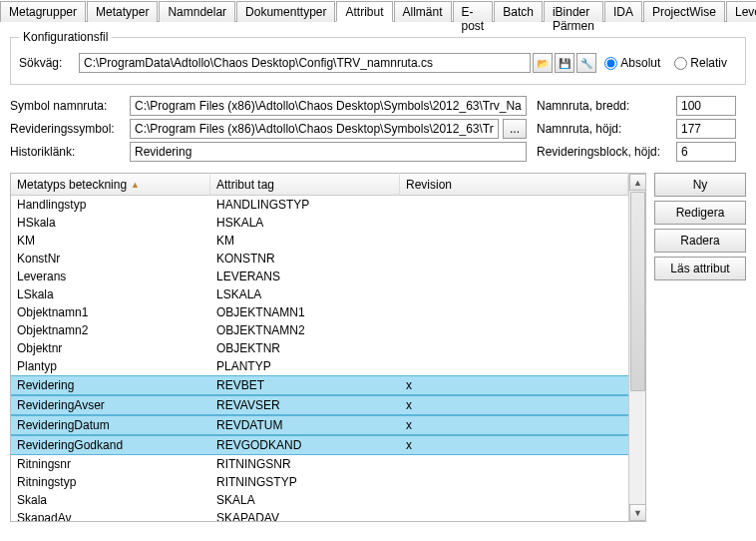 This screenshot has width=756, height=541. Describe the element at coordinates (706, 152) in the screenshot. I see `revblock-input` at that location.